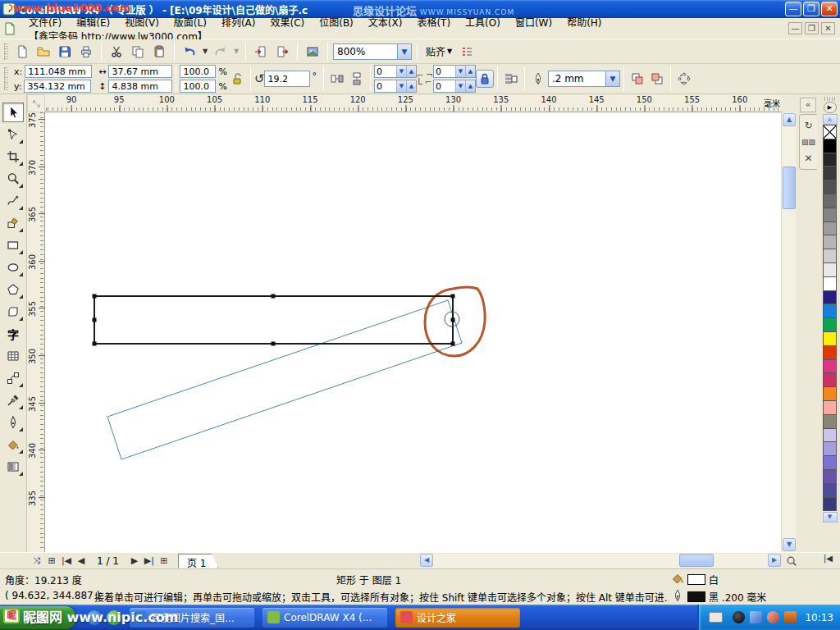 The height and width of the screenshot is (630, 840). Describe the element at coordinates (86, 52) in the screenshot. I see `print-button` at that location.